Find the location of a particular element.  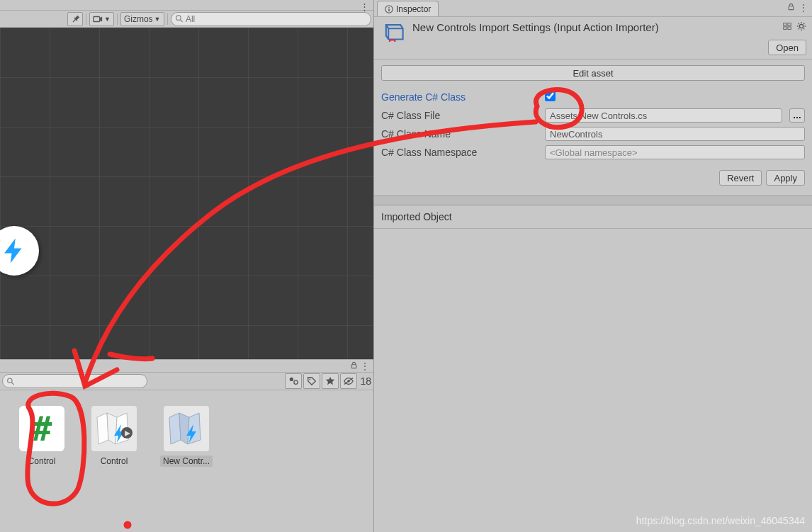

preset-icon is located at coordinates (787, 27).